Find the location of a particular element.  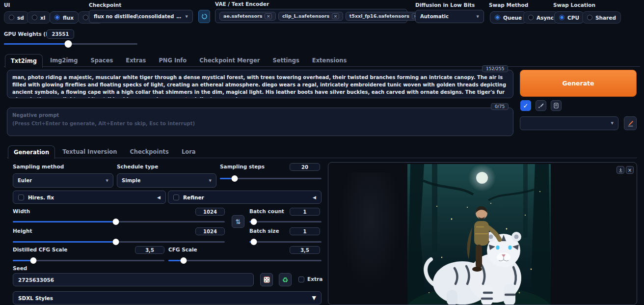

cfg-scale-slider is located at coordinates (245, 260).